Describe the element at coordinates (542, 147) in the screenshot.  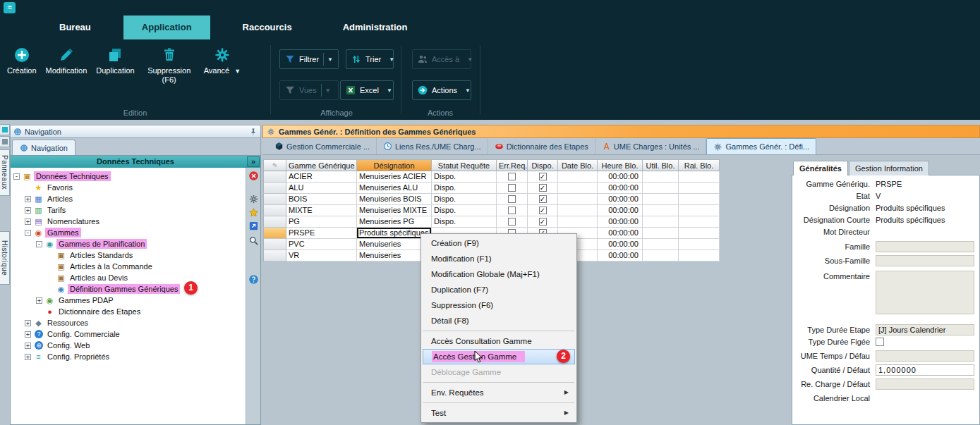
I see `document-tab-dictionnaire-des-etapes: Dictionnaire des Etapes` at that location.